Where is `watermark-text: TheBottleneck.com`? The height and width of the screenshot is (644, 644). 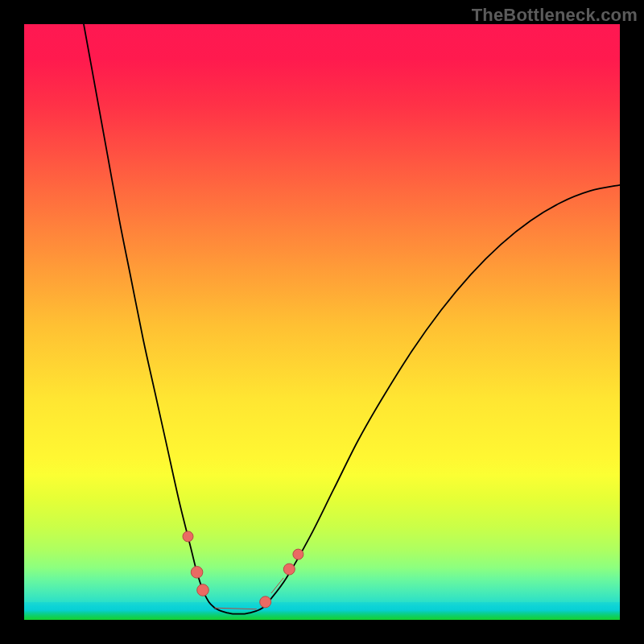 watermark-text: TheBottleneck.com is located at coordinates (555, 15).